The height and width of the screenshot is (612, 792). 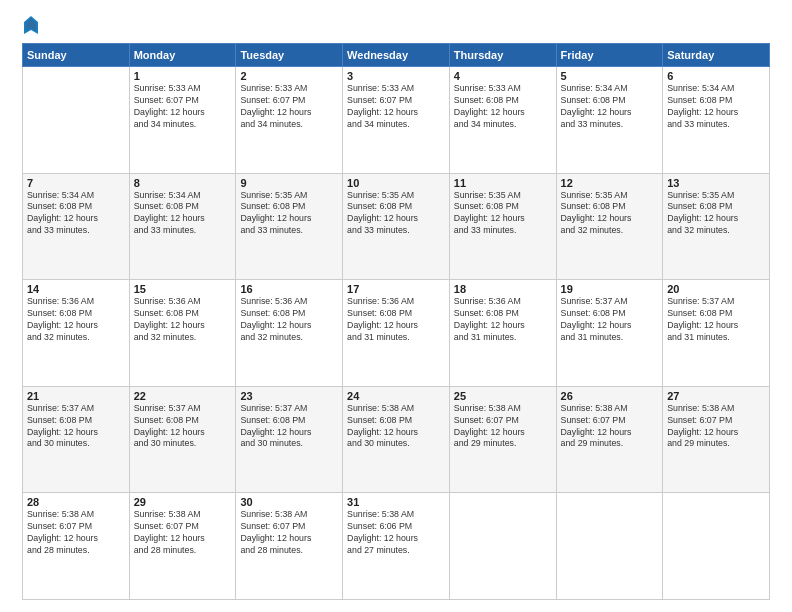 I want to click on day-cell: 4Sunrise: 5:33 AM Sunset: 6:08 PM Daylig…, so click(x=502, y=120).